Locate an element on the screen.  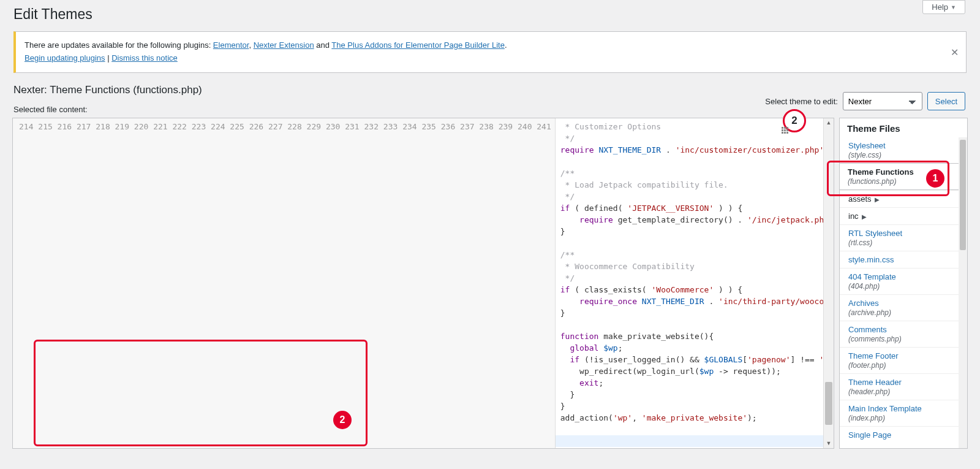
tree-item-comments: Comments(comments.php) is located at coordinates (899, 334).